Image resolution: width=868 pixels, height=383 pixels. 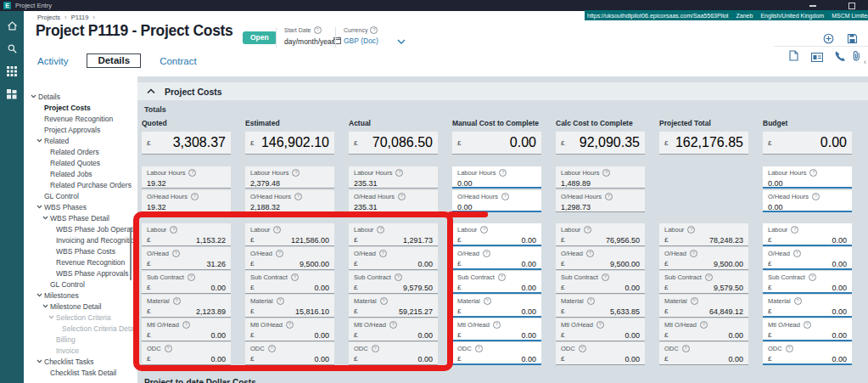 What do you see at coordinates (81, 372) in the screenshot?
I see `tree-item-checklist-task-detail: Checklist Task Detail` at bounding box center [81, 372].